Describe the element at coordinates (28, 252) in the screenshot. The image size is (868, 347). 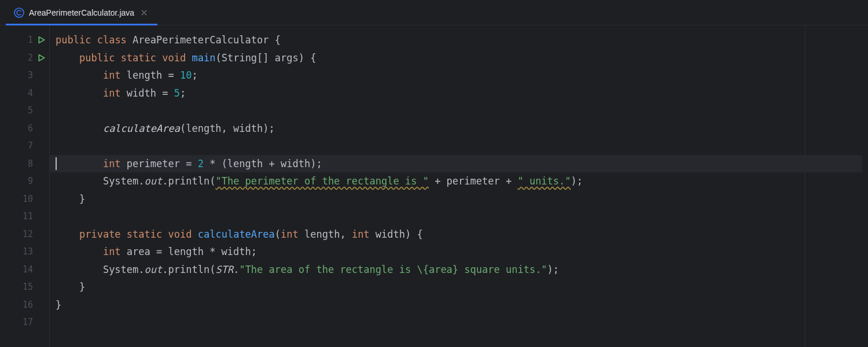
I see `line-number: 13` at that location.